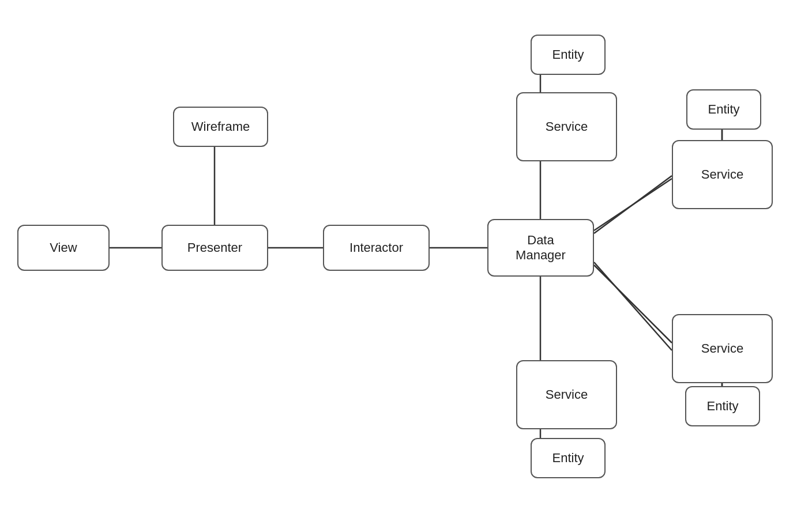 The image size is (812, 514). Describe the element at coordinates (722, 175) in the screenshot. I see `node-service3: Service` at that location.